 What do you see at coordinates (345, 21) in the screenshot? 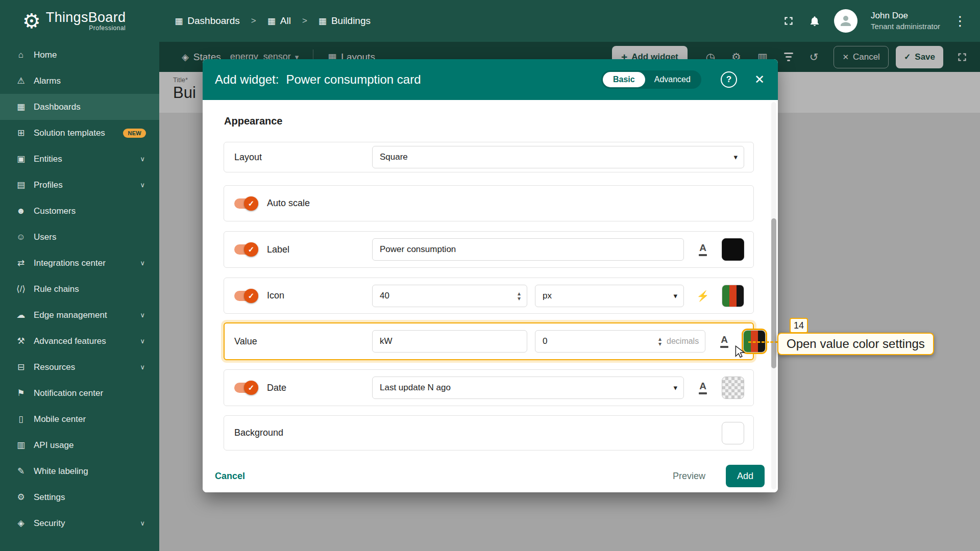
I see `breadcrumb-item-buildings: ▦Buildings` at bounding box center [345, 21].